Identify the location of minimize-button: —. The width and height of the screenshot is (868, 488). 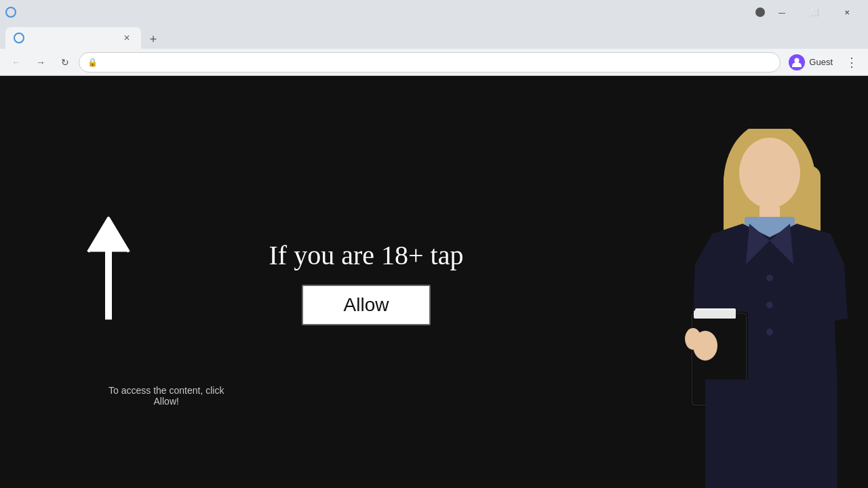
(782, 12).